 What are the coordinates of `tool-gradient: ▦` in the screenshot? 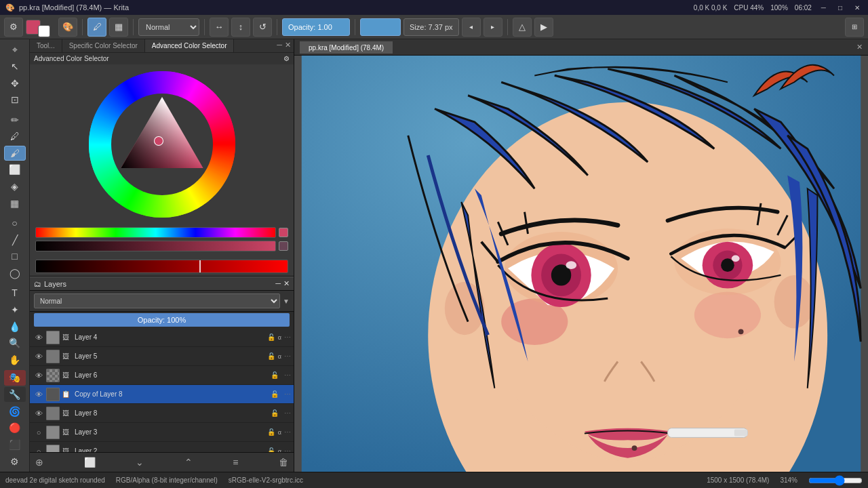 It's located at (15, 203).